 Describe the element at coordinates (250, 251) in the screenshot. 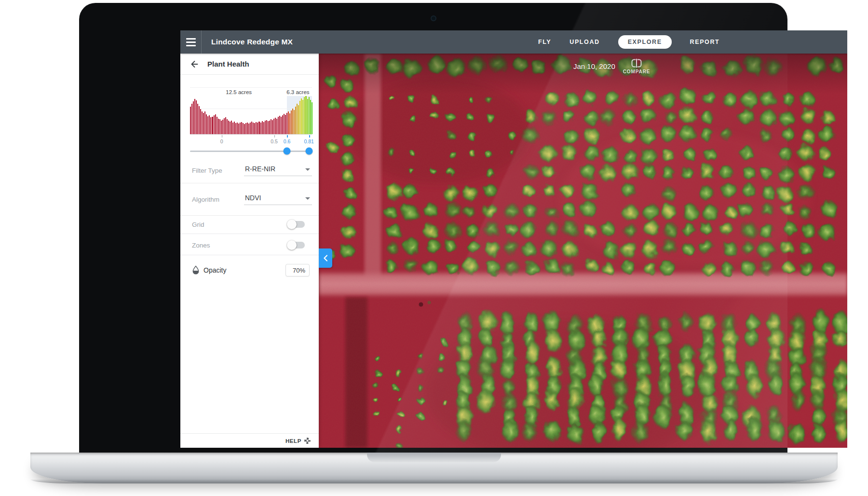

I see `plant-health-panel: Plant Health 12.5 acres 6.3 acres 00.50.` at that location.